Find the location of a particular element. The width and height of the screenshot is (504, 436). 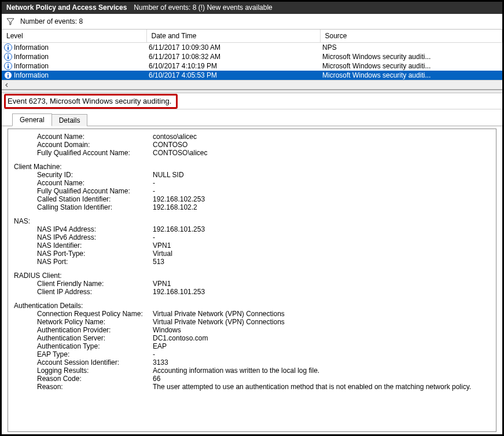

field-row: Authentication Provider:Windows is located at coordinates (252, 330).